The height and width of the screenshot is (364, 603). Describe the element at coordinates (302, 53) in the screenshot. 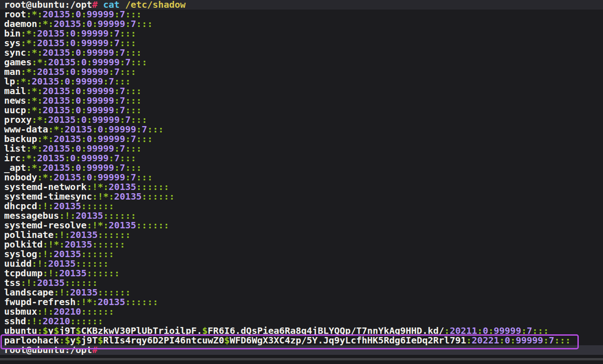

I see `shadow-entry-line: sync:*:20135:0:99999:7:::` at that location.